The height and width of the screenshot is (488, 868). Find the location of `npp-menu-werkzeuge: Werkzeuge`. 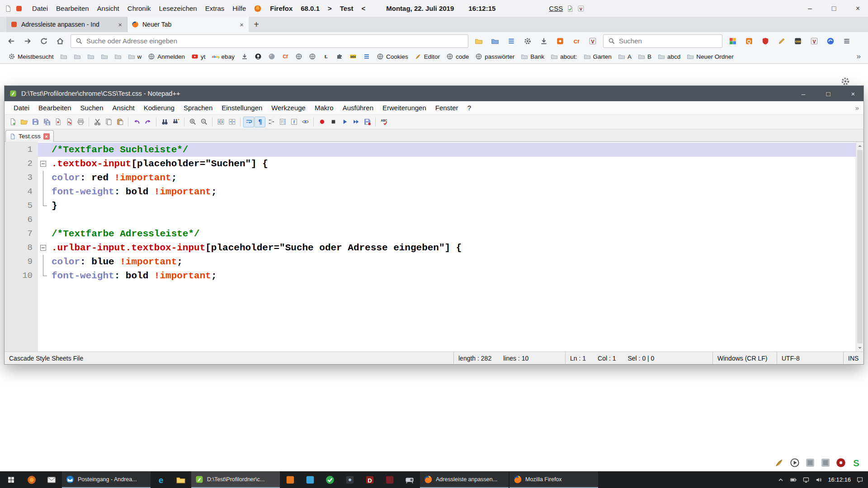

npp-menu-werkzeuge: Werkzeuge is located at coordinates (288, 108).